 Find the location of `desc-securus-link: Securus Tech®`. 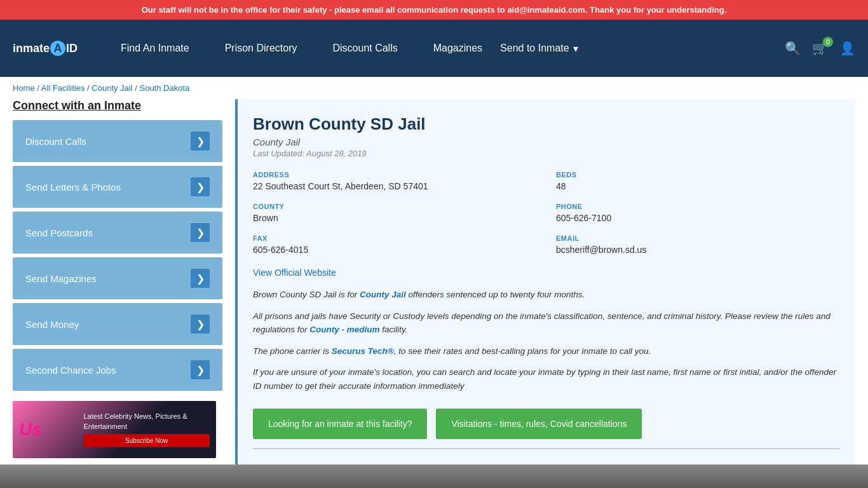

desc-securus-link: Securus Tech® is located at coordinates (363, 351).